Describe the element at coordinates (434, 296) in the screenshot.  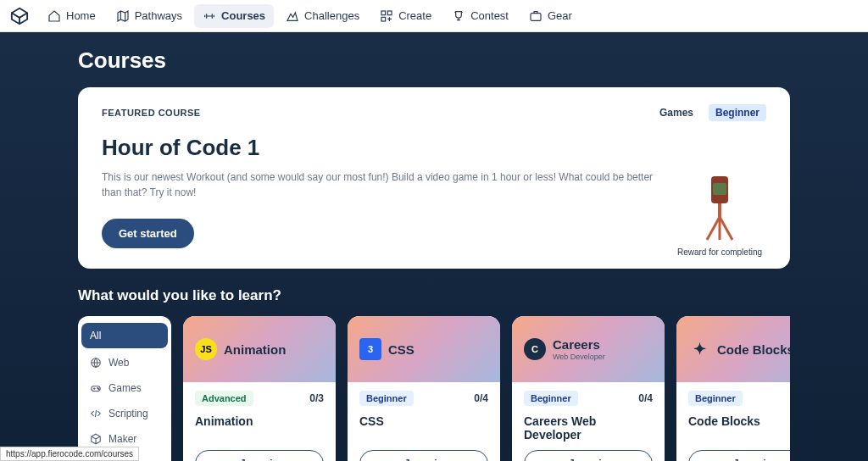
I see `section-heading: What would you like to learn?` at that location.